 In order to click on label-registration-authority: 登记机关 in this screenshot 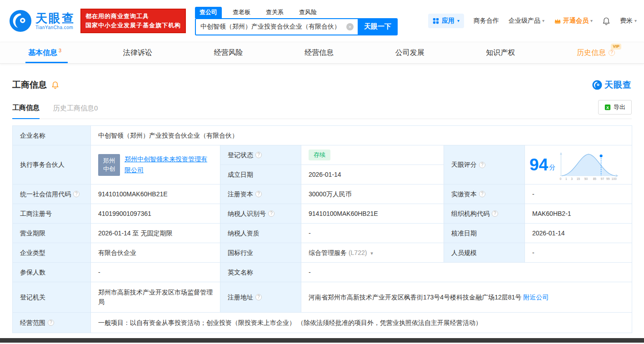, I will do `click(52, 297)`.